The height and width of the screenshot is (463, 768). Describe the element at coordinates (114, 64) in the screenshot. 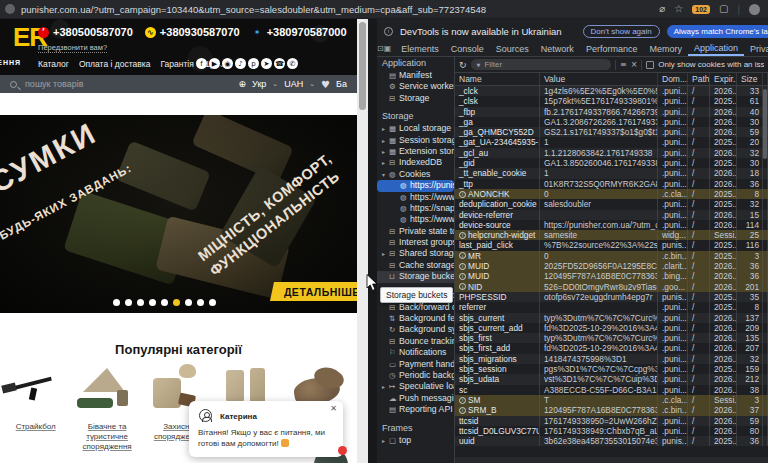

I see `nav-item-оплата-і-доставка: Оплата і доставка` at that location.